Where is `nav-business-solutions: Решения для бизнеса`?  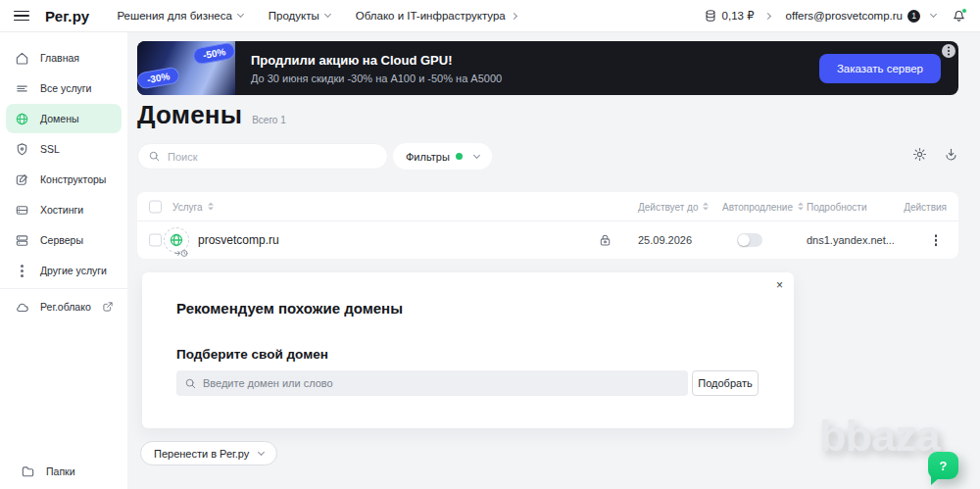 nav-business-solutions: Решения для бизнеса is located at coordinates (179, 16).